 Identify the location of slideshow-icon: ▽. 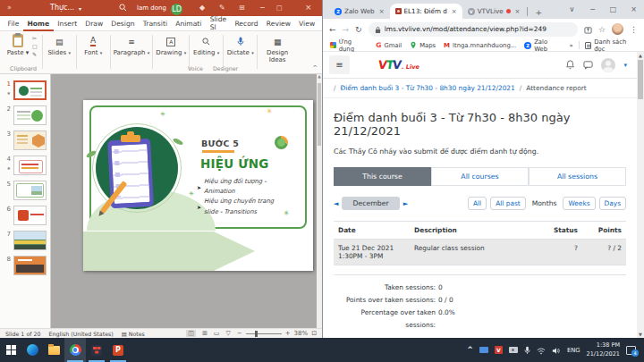
(227, 333).